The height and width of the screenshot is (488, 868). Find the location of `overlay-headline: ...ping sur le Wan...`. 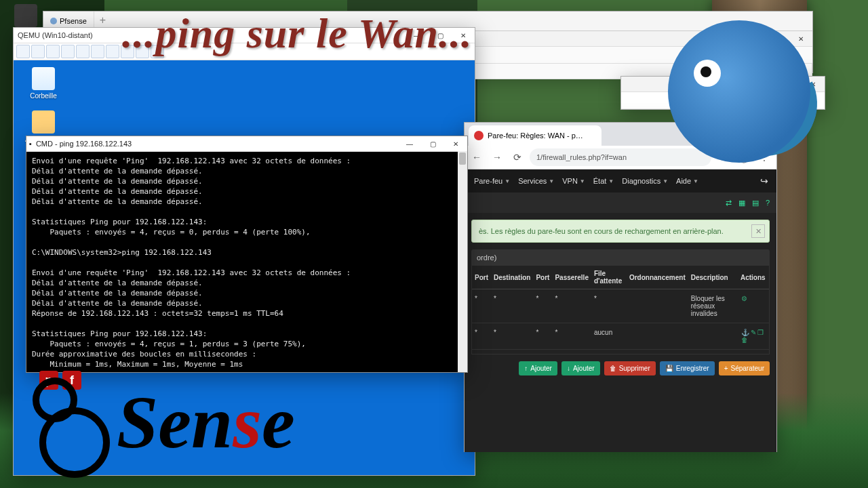

overlay-headline: ...ping sur le Wan... is located at coordinates (297, 33).